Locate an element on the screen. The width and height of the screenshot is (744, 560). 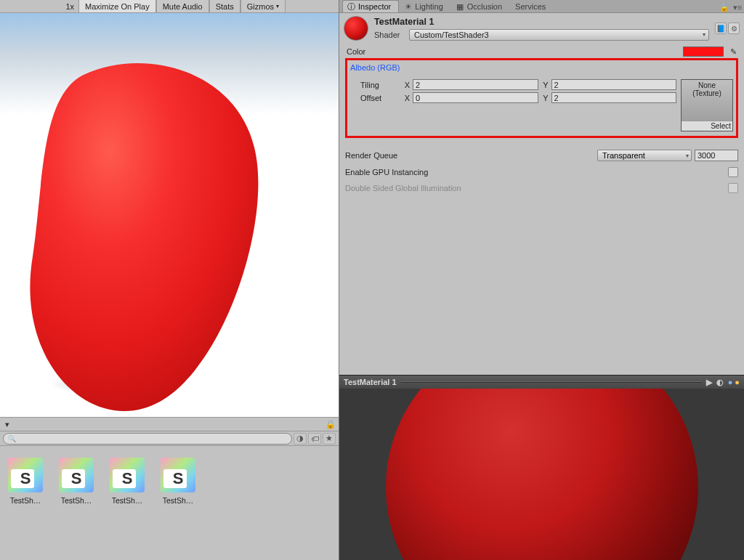
inspector-header: TestMaterial 1 Shader Custom/TestShader3… is located at coordinates (542, 28).